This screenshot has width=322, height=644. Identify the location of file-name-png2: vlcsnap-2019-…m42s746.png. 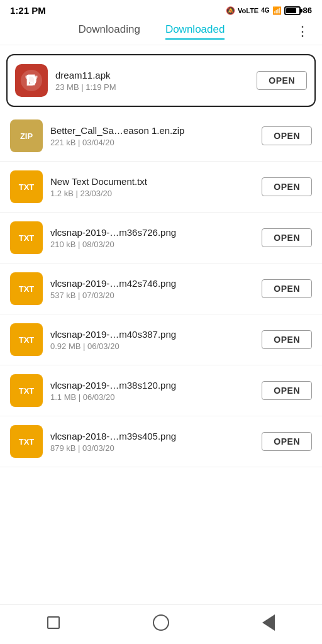
(156, 283).